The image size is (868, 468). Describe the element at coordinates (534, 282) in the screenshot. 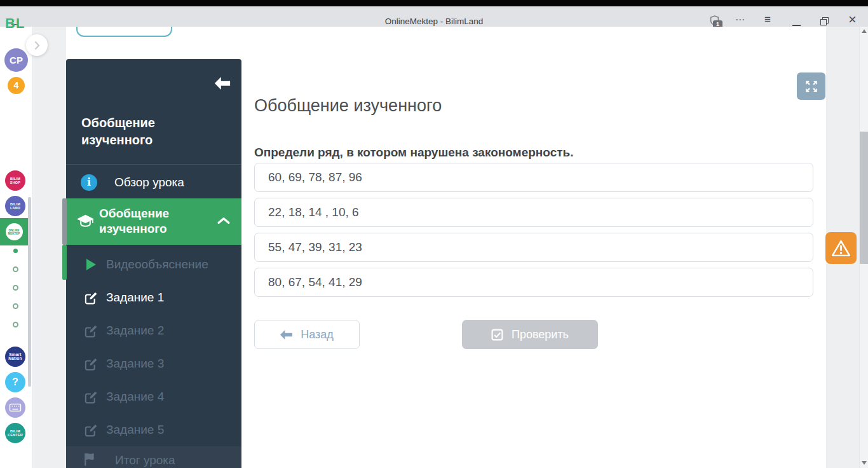

I see `answer-option-4: 80, 67, 54, 41, 29` at that location.